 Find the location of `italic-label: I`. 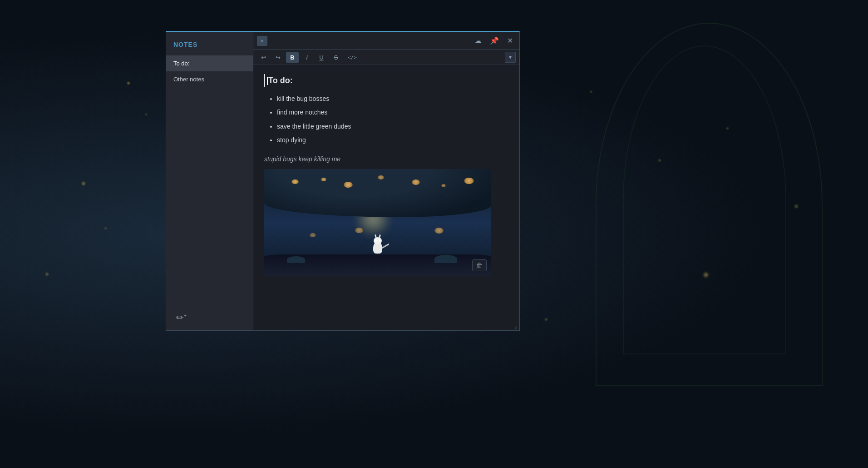

italic-label: I is located at coordinates (307, 57).